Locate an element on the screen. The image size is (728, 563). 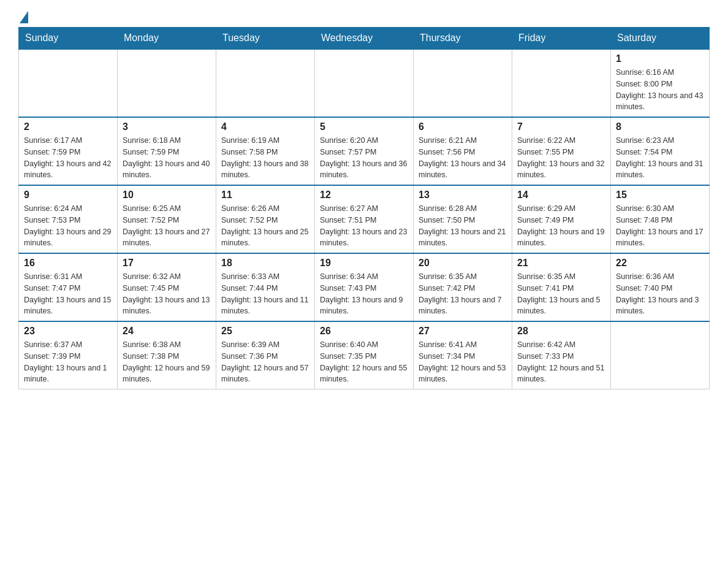
calendar-week-row: 2Sunrise: 6:17 AMSunset: 7:59 PMDaylight… is located at coordinates (364, 151).